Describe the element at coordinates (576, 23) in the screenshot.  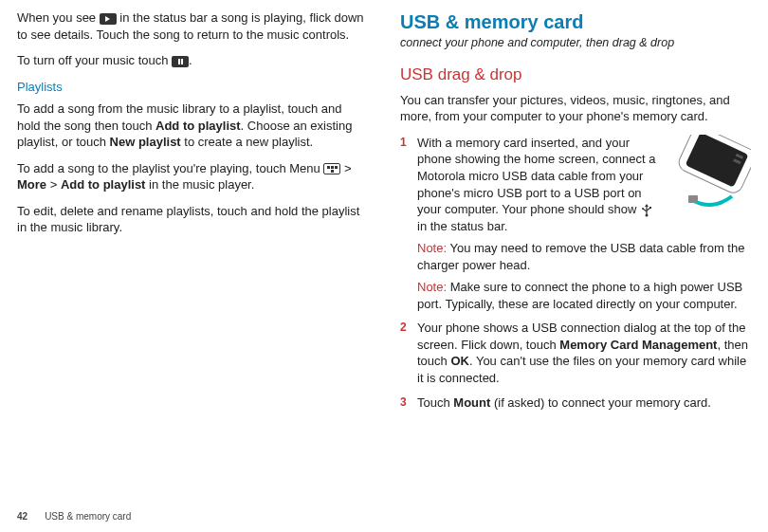
I see `section-title: USB & memory card` at that location.